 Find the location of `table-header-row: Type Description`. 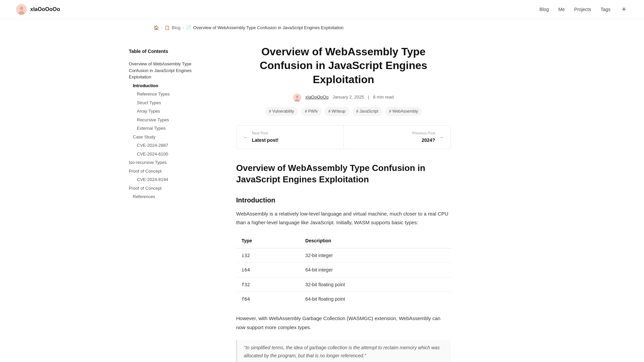

table-header-row: Type Description is located at coordinates (343, 241).